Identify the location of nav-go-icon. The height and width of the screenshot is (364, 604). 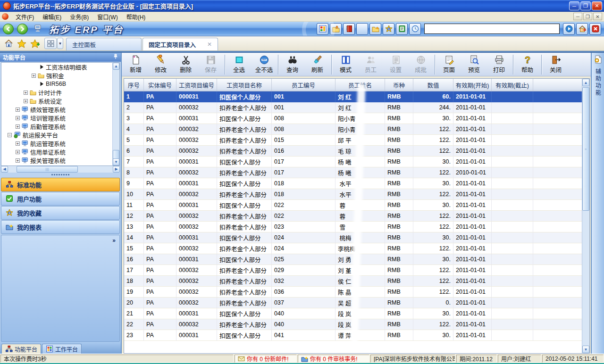
(569, 29).